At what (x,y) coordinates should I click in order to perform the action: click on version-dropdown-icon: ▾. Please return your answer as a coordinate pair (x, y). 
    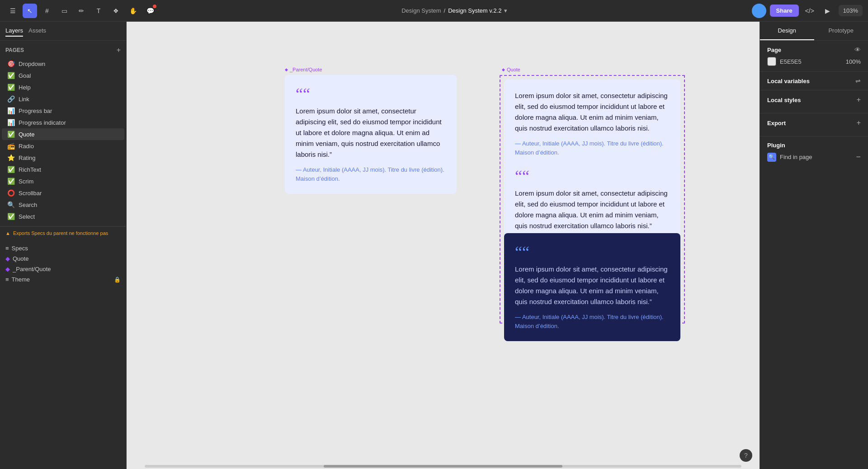
    Looking at the image, I should click on (505, 11).